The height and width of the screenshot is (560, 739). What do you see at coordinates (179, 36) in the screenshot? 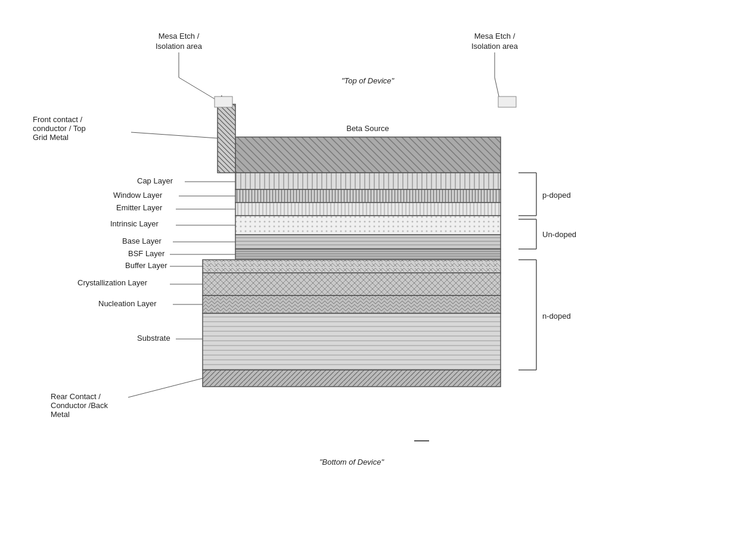
I see `mesa-etch-left-label1: Mesa Etch /` at bounding box center [179, 36].